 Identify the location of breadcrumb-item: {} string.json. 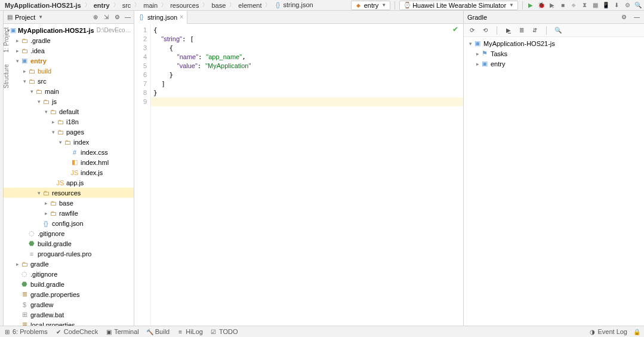
(294, 5).